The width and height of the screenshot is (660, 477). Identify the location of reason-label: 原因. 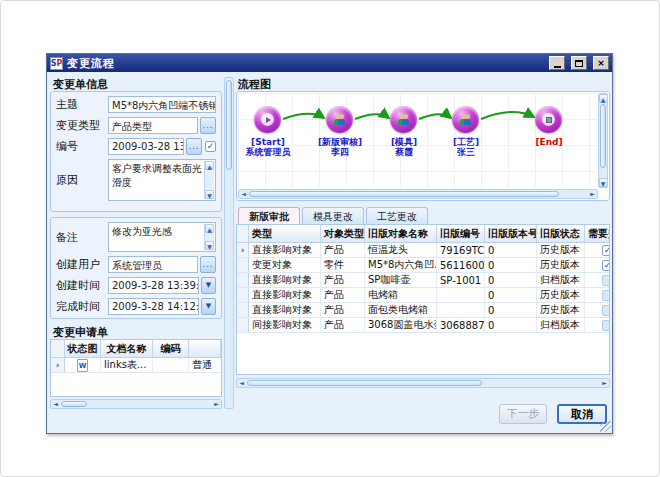
(82, 180).